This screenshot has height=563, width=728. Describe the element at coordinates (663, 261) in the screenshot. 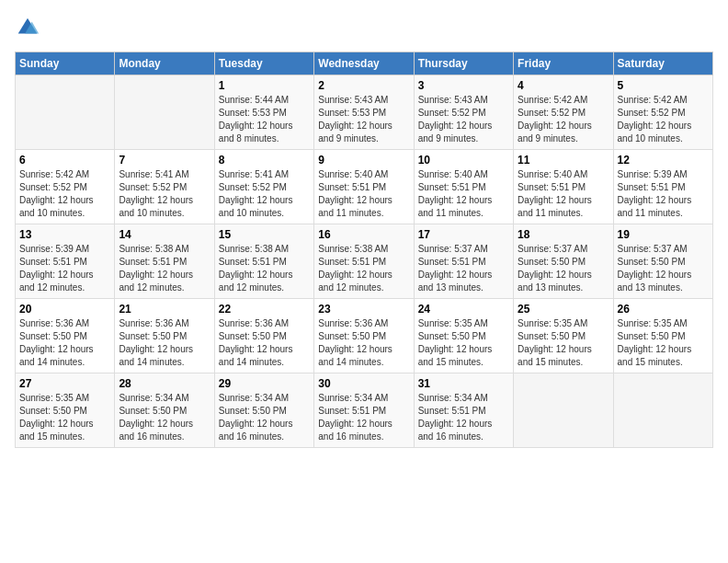

I see `calendar-cell: 19Sunrise: 5:37 AM Sunset: 5:50 PM Dayli…` at that location.